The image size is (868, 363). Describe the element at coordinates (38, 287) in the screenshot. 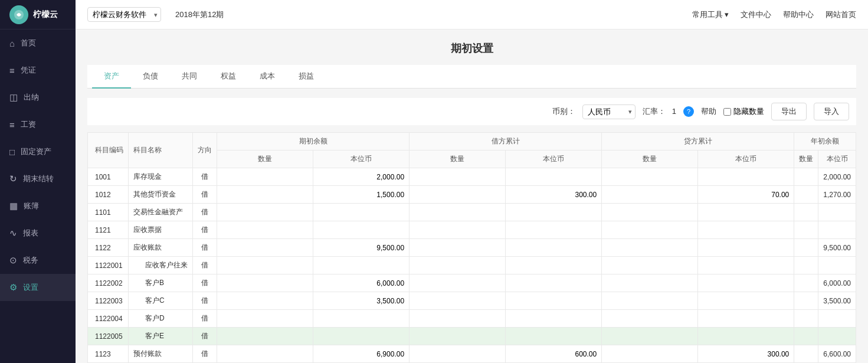

I see `sidebar-item-settings: ⚙ 设置` at that location.